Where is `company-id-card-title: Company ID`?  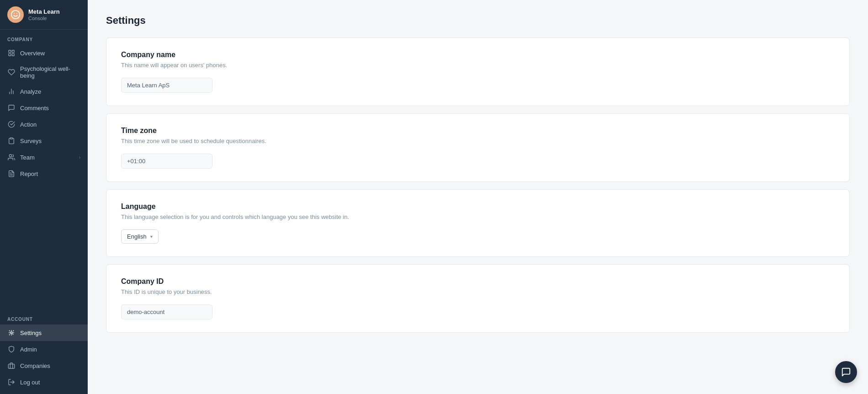 company-id-card-title: Company ID is located at coordinates (478, 282).